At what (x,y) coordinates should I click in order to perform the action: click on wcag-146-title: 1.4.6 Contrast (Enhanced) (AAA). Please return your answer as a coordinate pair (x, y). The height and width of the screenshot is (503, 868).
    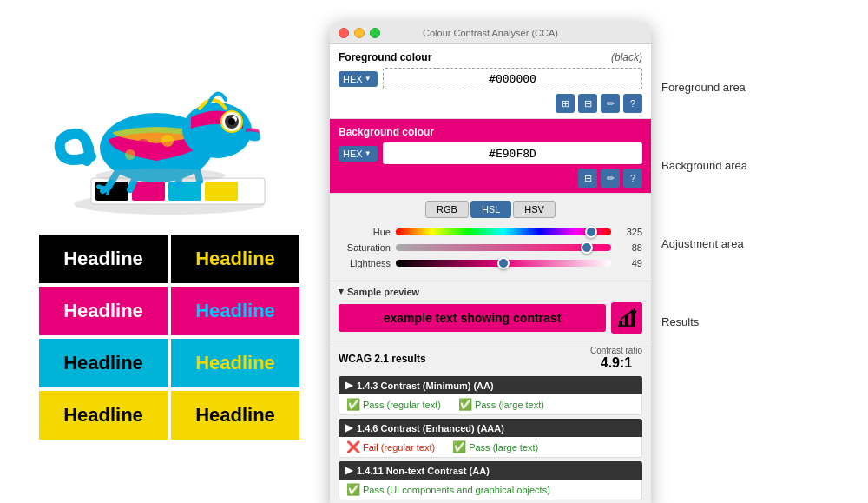
    Looking at the image, I should click on (431, 428).